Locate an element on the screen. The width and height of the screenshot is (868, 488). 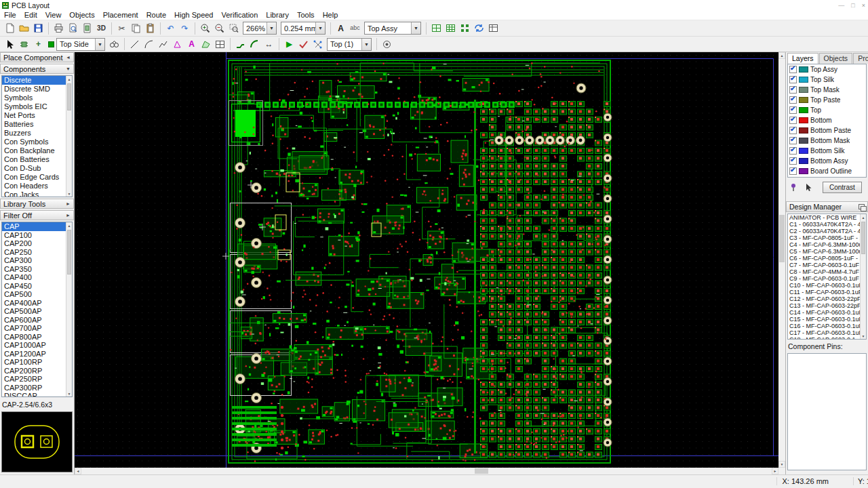
part-item: CAP250RP is located at coordinates (34, 380).